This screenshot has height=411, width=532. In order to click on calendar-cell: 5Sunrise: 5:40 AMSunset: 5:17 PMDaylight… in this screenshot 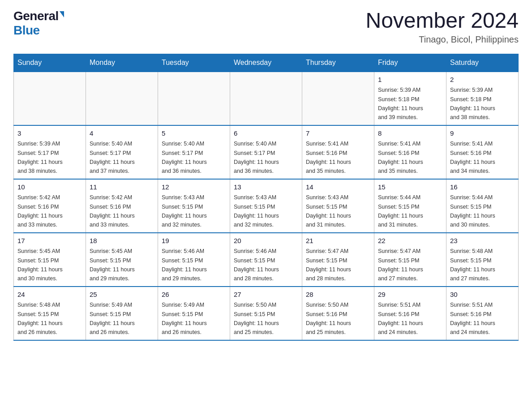, I will do `click(194, 152)`.